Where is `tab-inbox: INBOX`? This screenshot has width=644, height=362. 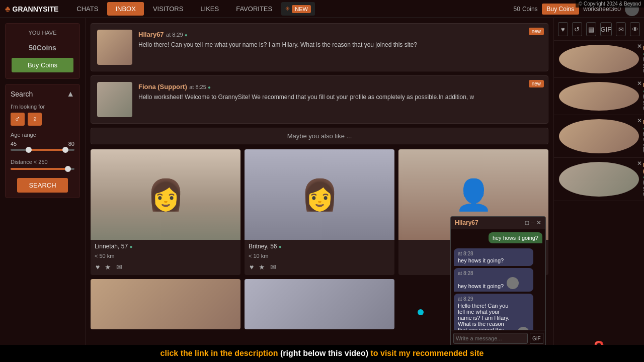 tab-inbox: INBOX is located at coordinates (125, 9).